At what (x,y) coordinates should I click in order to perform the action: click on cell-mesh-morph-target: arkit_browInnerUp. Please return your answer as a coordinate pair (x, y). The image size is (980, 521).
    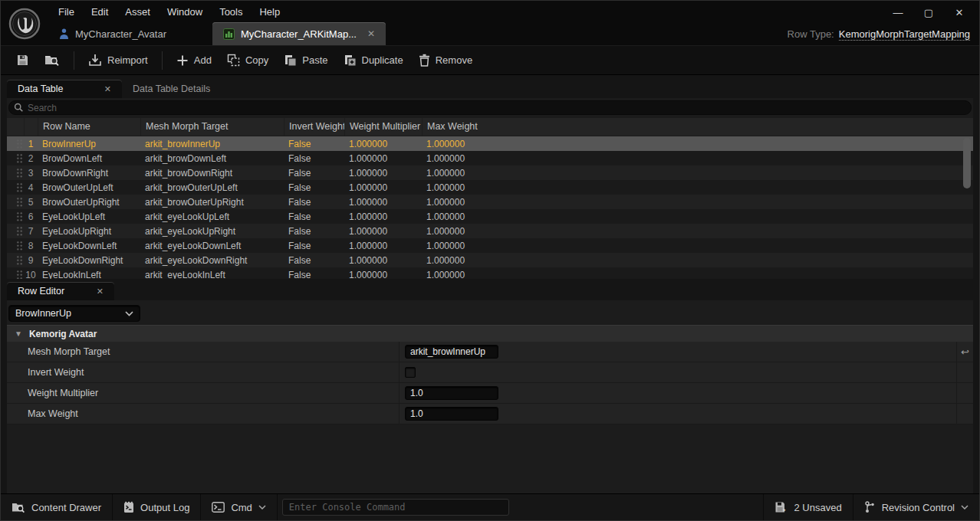
    Looking at the image, I should click on (212, 144).